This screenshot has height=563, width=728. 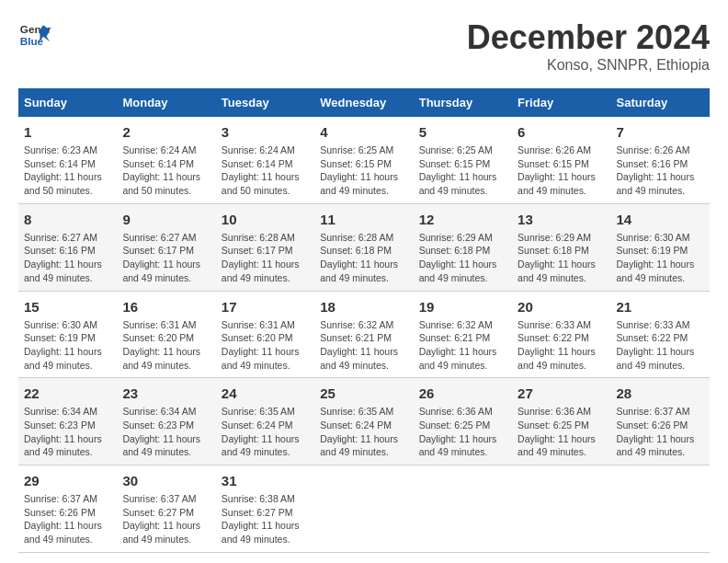 I want to click on day-number: 8, so click(x=68, y=219).